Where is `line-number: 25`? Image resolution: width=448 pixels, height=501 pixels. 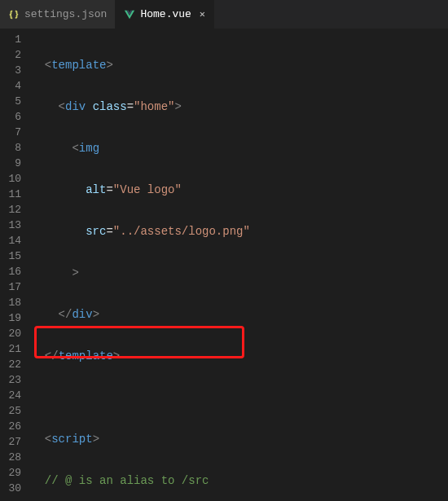 line-number: 25 is located at coordinates (11, 411).